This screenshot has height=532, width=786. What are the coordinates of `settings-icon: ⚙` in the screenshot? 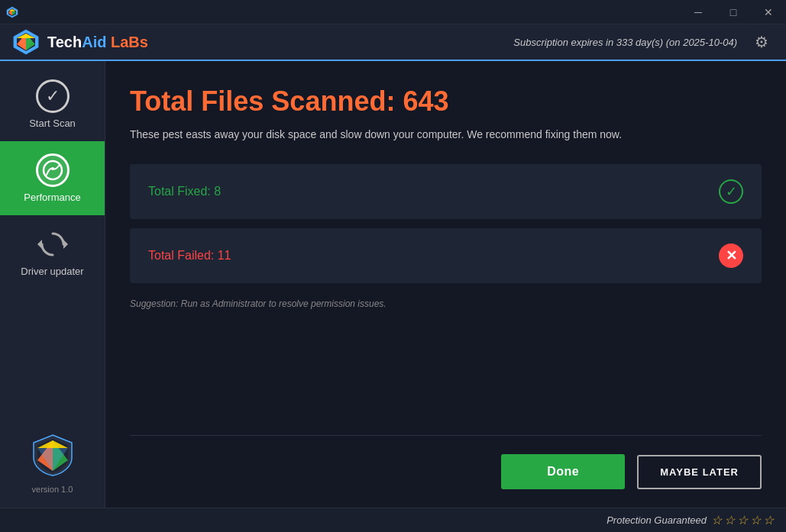 It's located at (762, 42).